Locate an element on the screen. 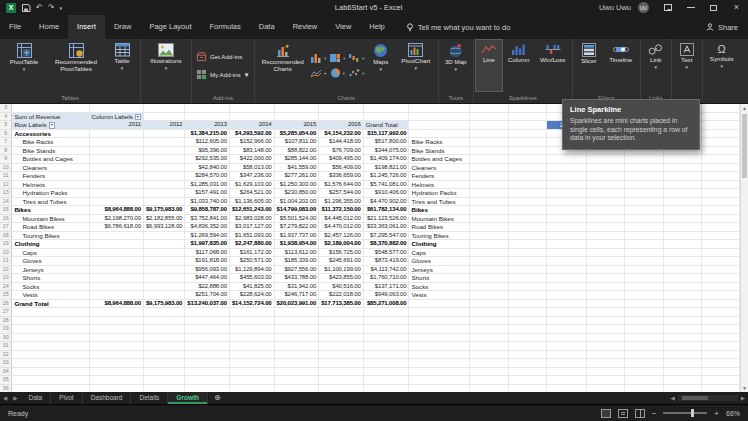  scroll-up-icon: ▲ is located at coordinates (744, 108).